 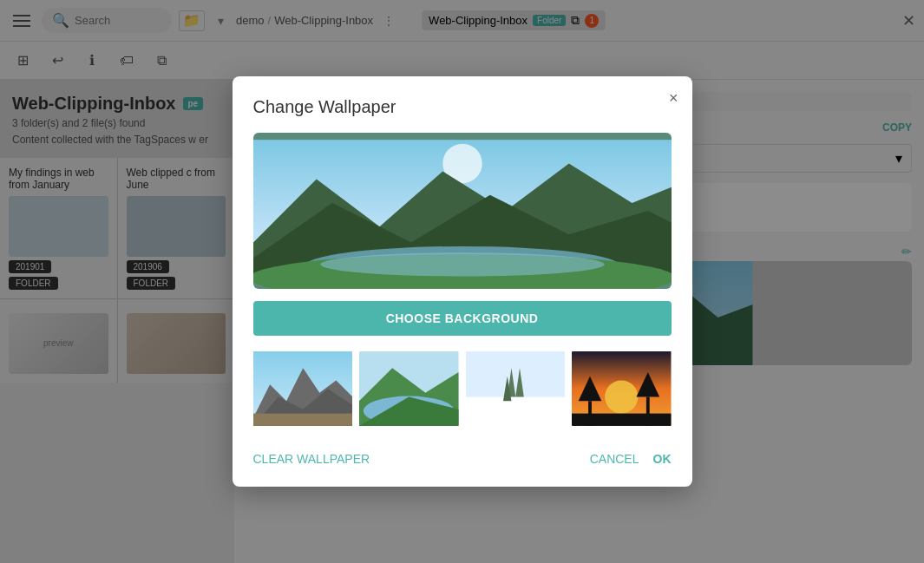 I want to click on dialog-actions: CLEAR WALLPAPER CANCEL OK, so click(x=462, y=455).